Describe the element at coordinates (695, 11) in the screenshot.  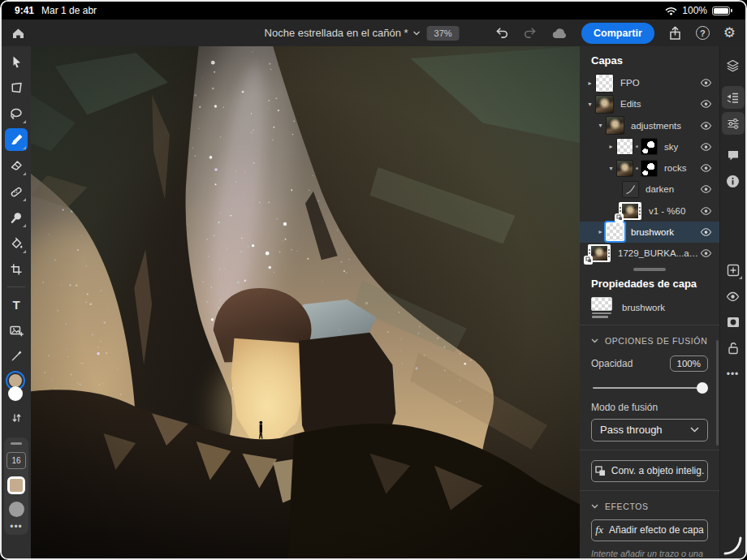
I see `battery-percent: 100%` at that location.